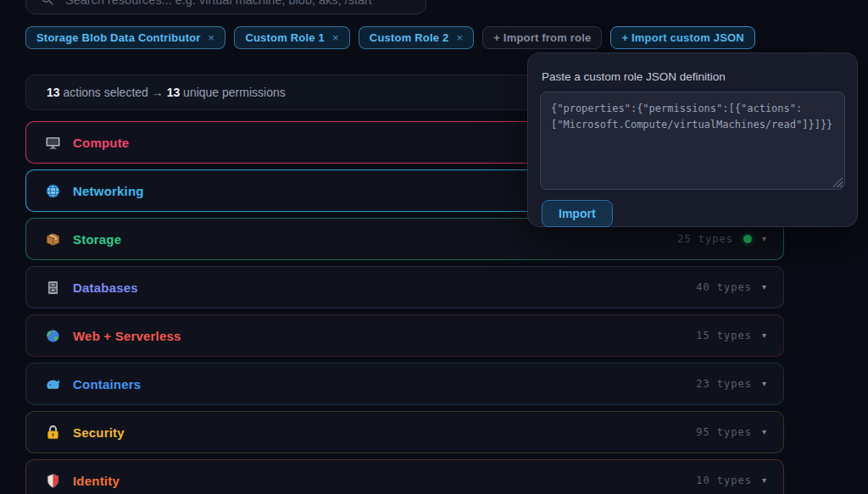 This screenshot has height=494, width=868. I want to click on chip-label: Custom Role 2, so click(409, 37).